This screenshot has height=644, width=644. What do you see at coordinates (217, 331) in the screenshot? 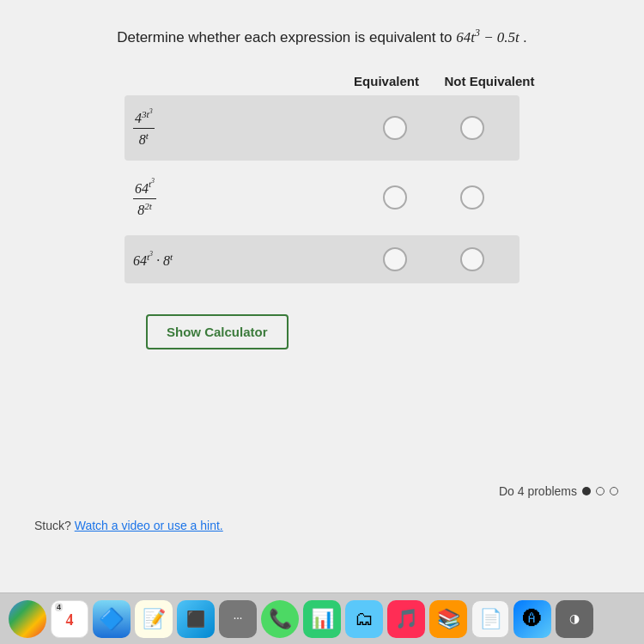
I see `show-calculator-button: Show Calculator` at bounding box center [217, 331].